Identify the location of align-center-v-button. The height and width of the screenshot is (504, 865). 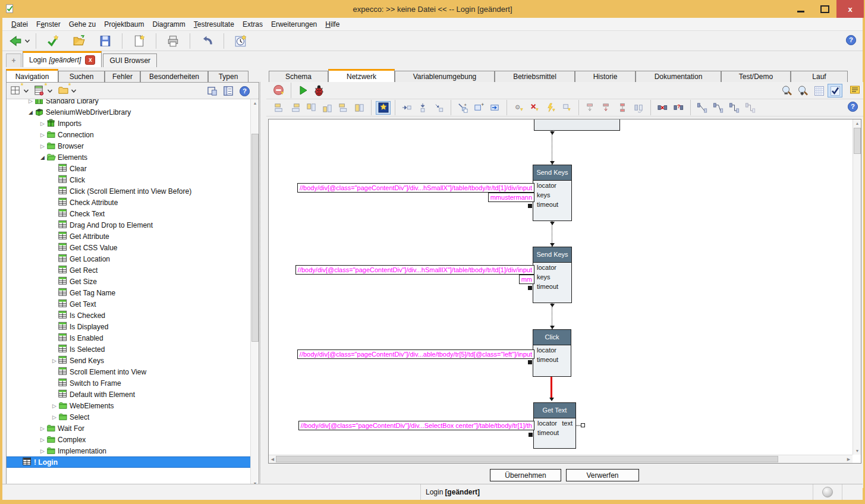
(359, 108).